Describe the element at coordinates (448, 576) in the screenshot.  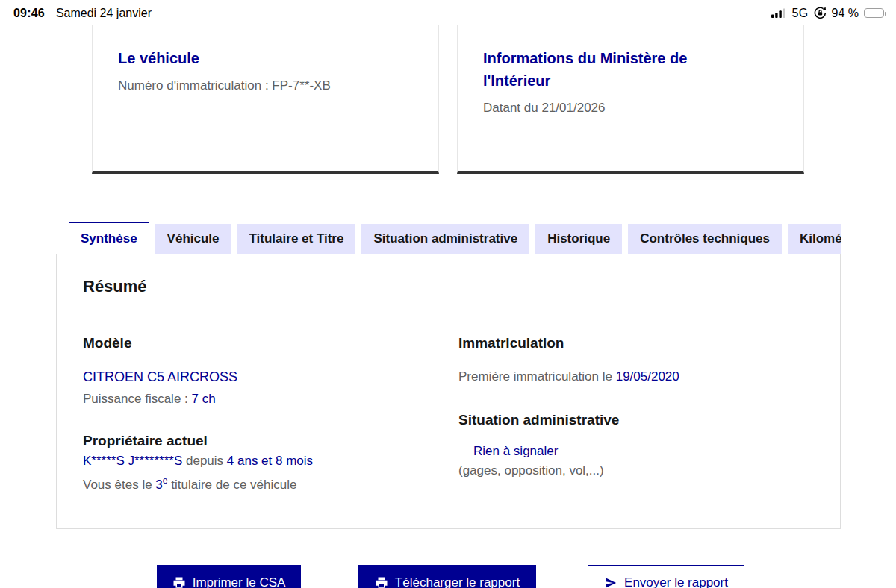
I see `actions-bar: Imprimer le CSA Télécharger le rapport E…` at that location.